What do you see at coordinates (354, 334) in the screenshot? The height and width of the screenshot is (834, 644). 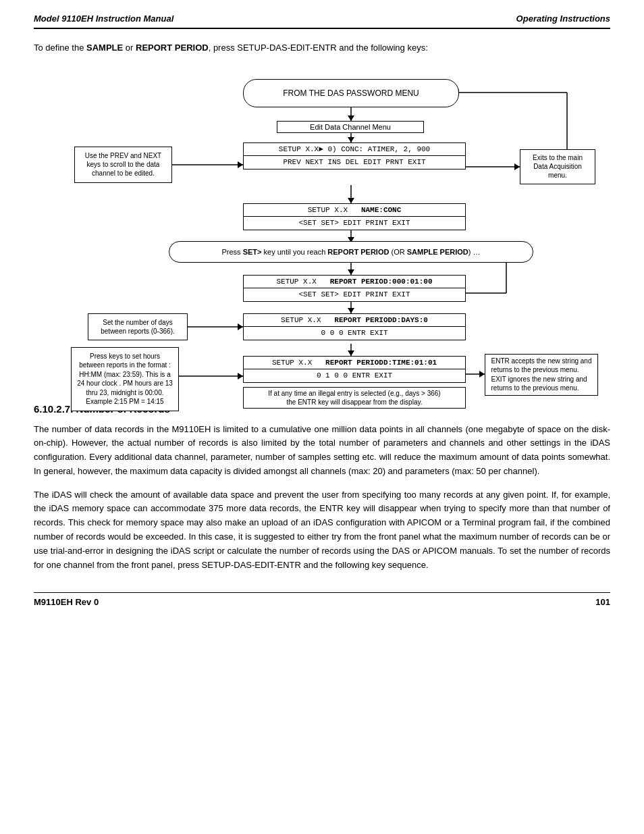 I see `days-row-box: 0 0 0 ENTR EXIT` at bounding box center [354, 334].